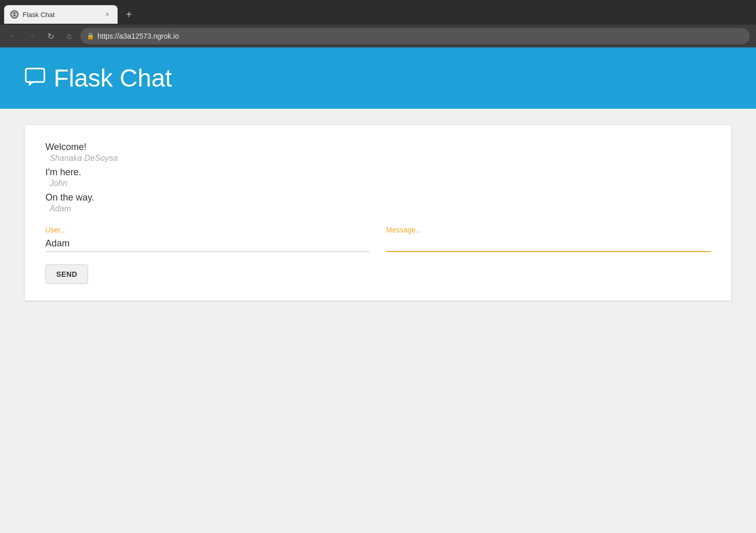 Image resolution: width=756 pixels, height=533 pixels. I want to click on chat-bubble-icon, so click(35, 78).